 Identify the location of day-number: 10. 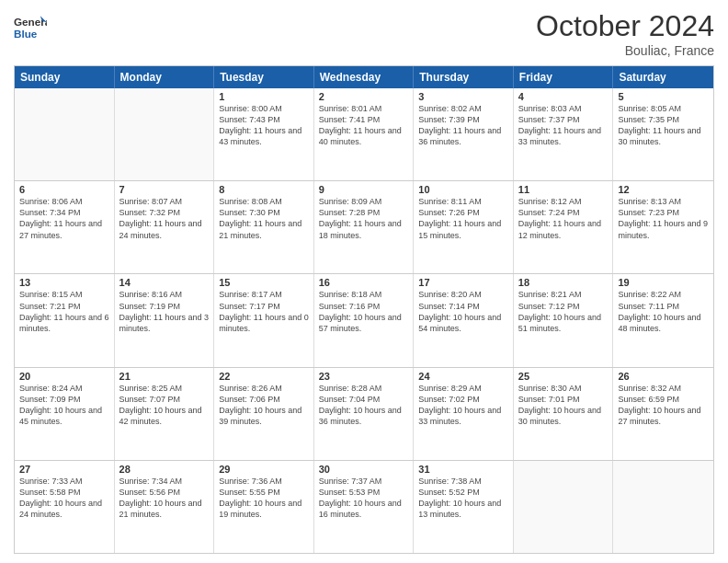
(463, 190).